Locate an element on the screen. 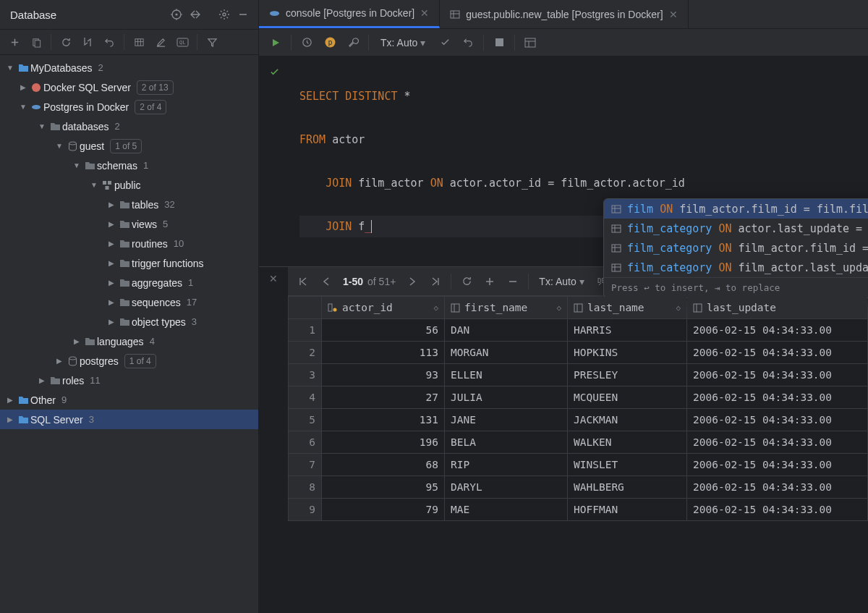 Image resolution: width=868 pixels, height=613 pixels. tree-item-postgres: ▼Postgres in Docker2 of 4 is located at coordinates (129, 107).